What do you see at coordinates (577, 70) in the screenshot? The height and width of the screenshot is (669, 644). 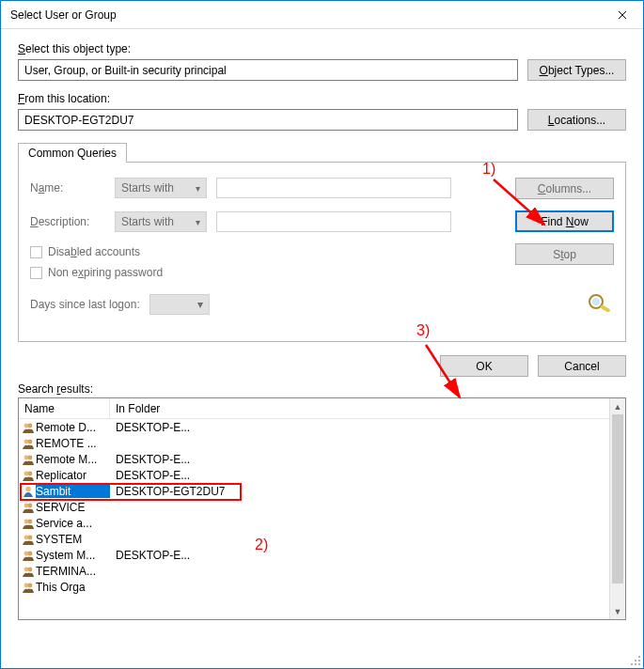 I see `object-types-button: Object Types...` at bounding box center [577, 70].